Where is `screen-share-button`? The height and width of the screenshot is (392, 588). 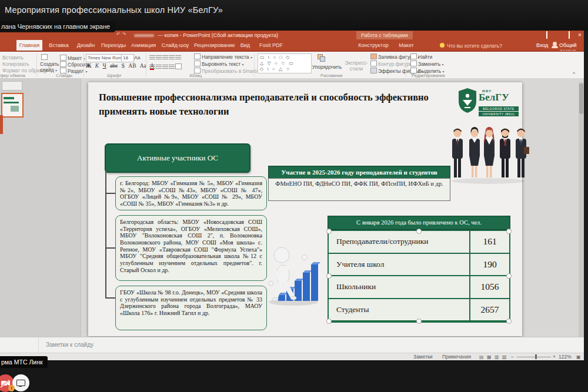 screen-share-button is located at coordinates (21, 383).